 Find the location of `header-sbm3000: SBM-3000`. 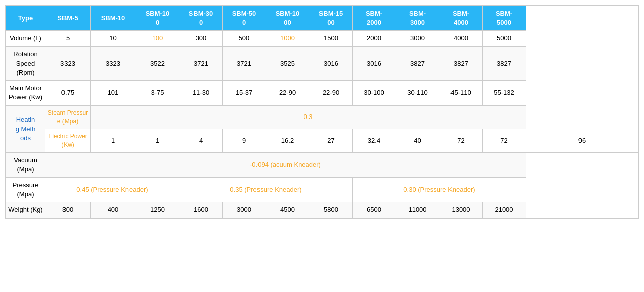

header-sbm3000: SBM-3000 is located at coordinates (418, 18).